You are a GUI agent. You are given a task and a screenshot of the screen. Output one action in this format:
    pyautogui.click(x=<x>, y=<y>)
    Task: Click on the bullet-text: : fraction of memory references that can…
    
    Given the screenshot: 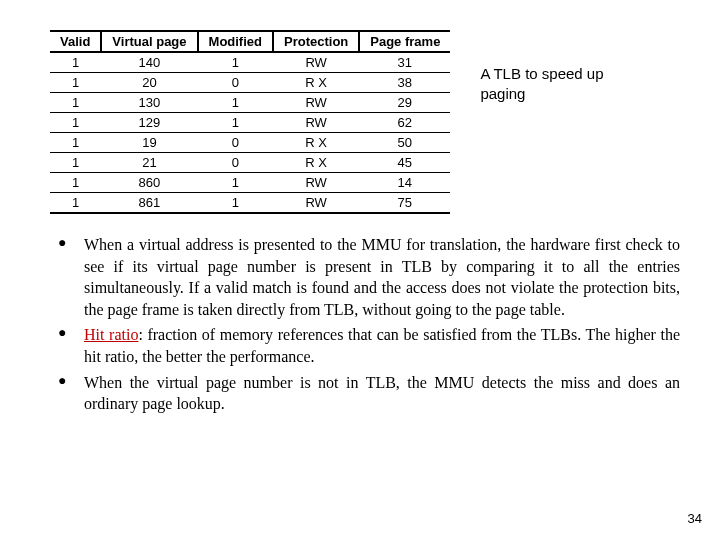 What is the action you would take?
    pyautogui.click(x=382, y=346)
    